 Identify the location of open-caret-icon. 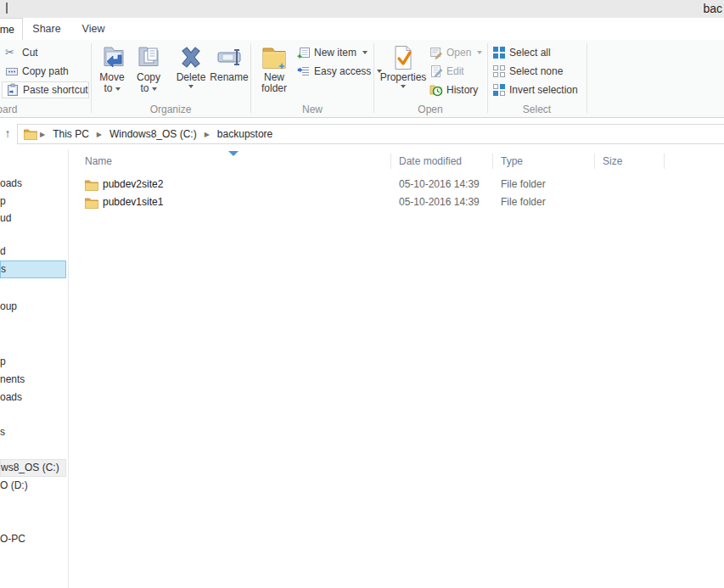
(480, 53).